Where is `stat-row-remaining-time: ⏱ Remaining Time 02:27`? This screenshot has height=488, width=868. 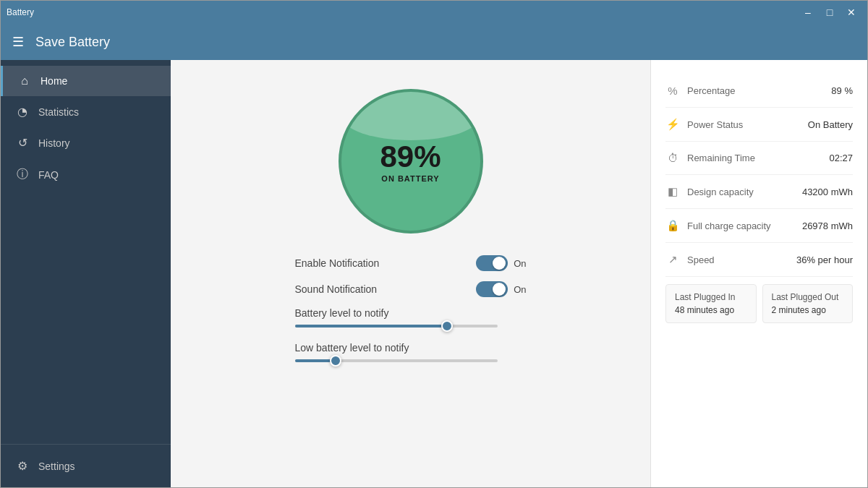
stat-row-remaining-time: ⏱ Remaining Time 02:27 is located at coordinates (760, 158).